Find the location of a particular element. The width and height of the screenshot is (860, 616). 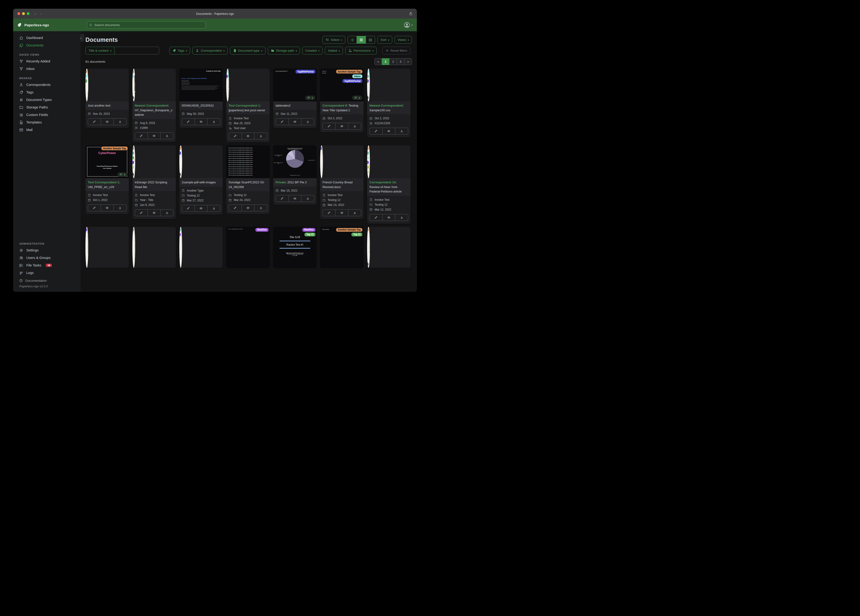

sidebar-item-settings: Settings is located at coordinates (47, 250).